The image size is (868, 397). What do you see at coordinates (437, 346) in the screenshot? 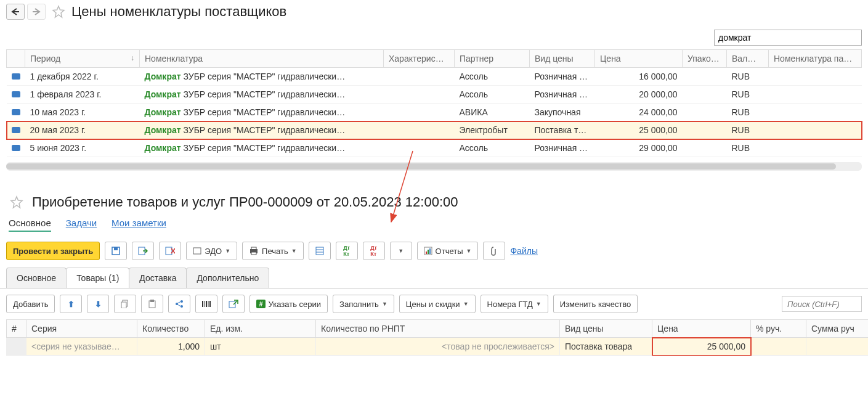
I see `item-row: <серия не указывае… 1,000 шт <товар не п…` at bounding box center [437, 346].